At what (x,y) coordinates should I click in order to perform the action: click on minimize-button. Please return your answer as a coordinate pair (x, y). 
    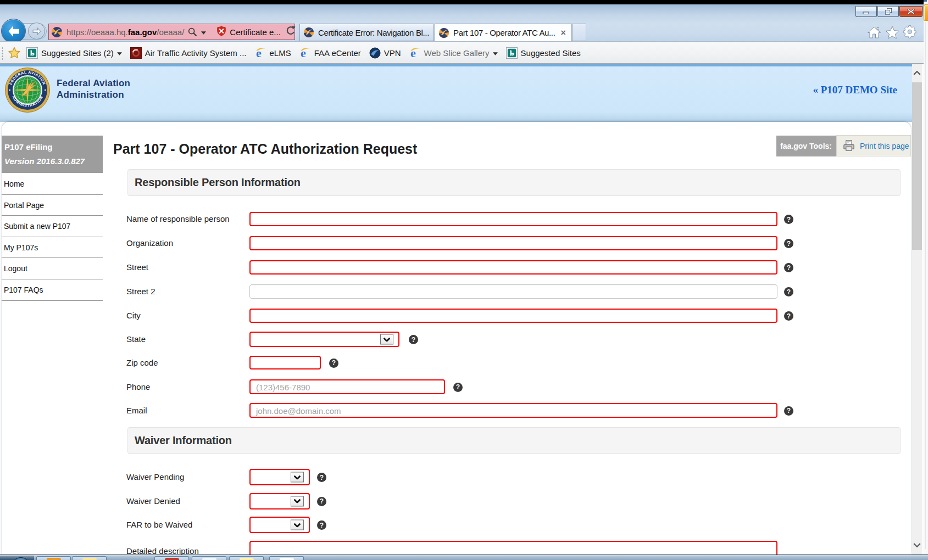
    Looking at the image, I should click on (866, 12).